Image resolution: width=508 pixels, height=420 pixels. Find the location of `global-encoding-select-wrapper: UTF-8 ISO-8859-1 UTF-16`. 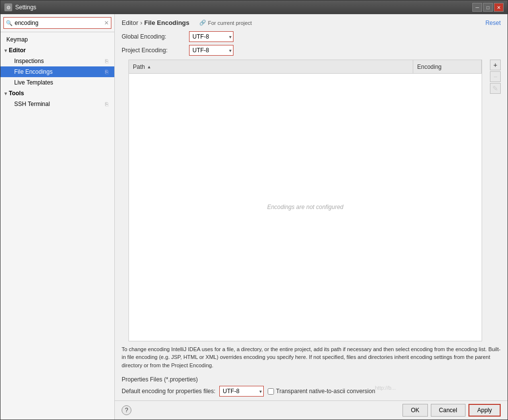

global-encoding-select-wrapper: UTF-8 ISO-8859-1 UTF-16 is located at coordinates (211, 37).